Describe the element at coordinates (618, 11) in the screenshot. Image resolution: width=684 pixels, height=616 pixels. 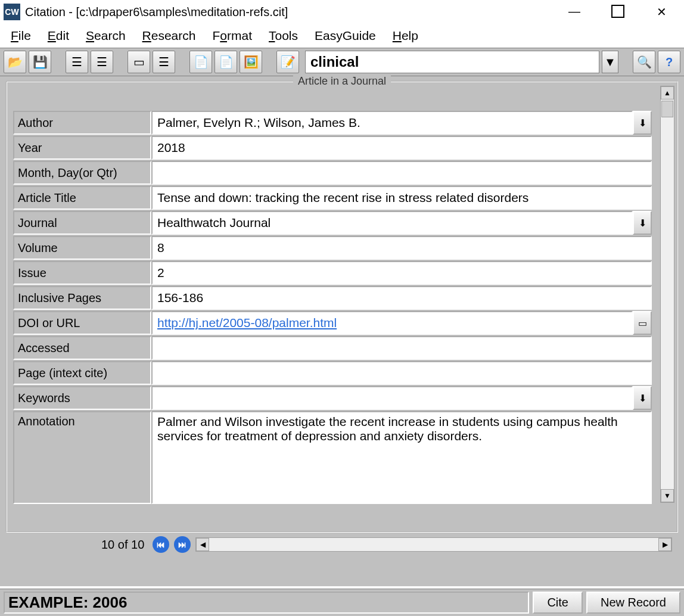
I see `maximize-button` at that location.